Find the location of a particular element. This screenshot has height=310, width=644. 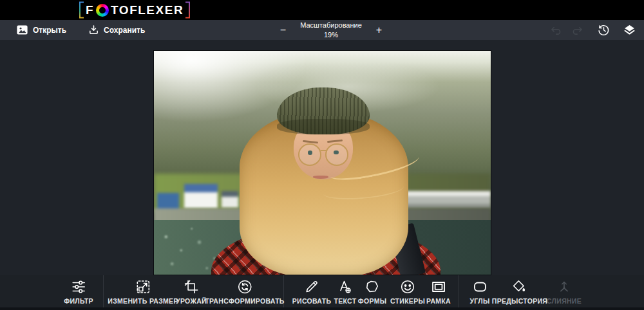

tool-shapes: ФОРМЫ is located at coordinates (372, 292).